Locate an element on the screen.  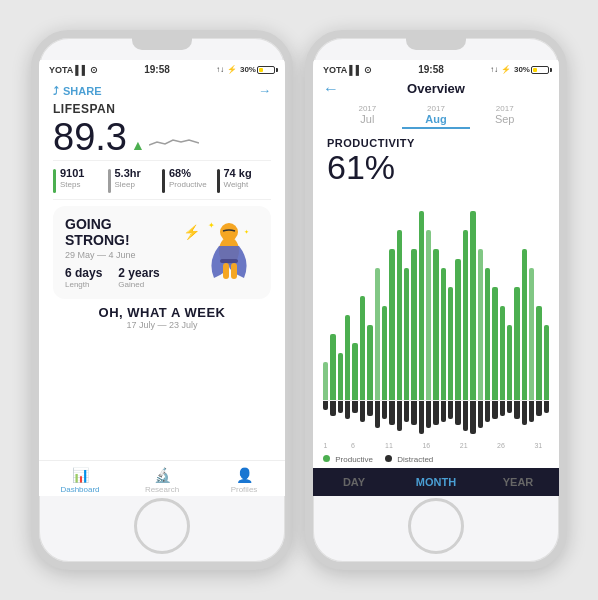
streak-length-value: 6 days is located at coordinates (84, 273).